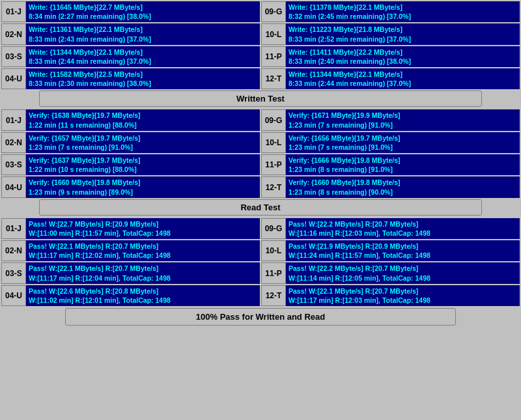  Describe the element at coordinates (130, 229) in the screenshot. I see `pass-section-row-0-left: 01-JPass! W:[22.7 MByte/s] R:[20.9 MByte…` at that location.